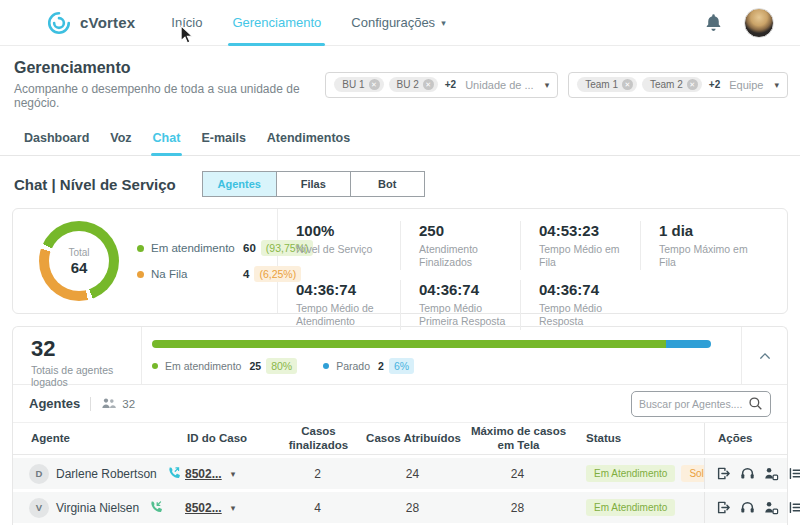 This screenshot has height=525, width=800. Describe the element at coordinates (500, 85) in the screenshot. I see `filter-label: Unidade de ...` at that location.